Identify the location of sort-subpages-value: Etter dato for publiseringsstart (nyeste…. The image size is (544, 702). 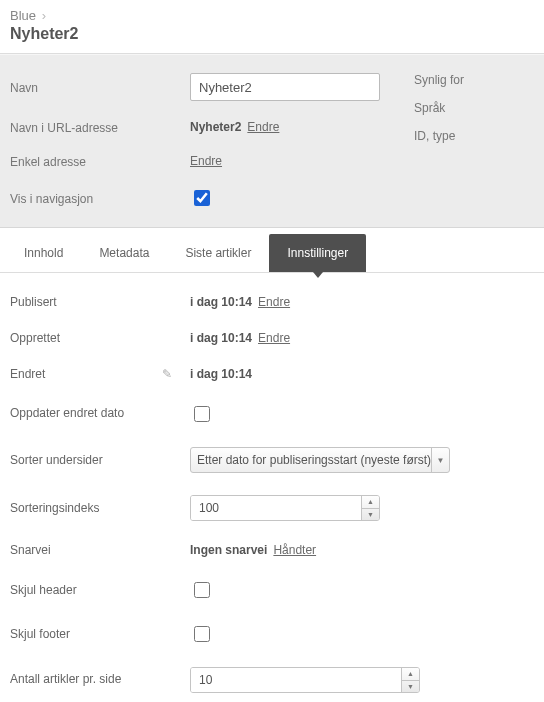
(314, 460).